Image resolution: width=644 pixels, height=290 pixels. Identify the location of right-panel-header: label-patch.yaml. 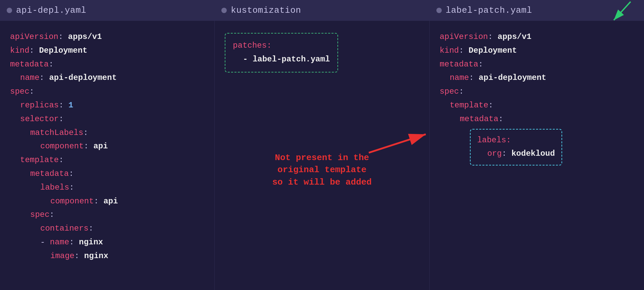
(537, 10).